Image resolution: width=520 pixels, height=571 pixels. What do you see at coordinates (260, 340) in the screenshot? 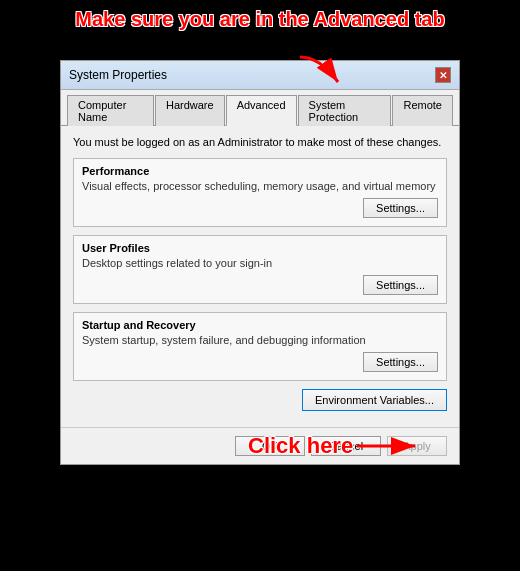
I see `startup-recovery-desc: System startup, system failure, and debu…` at bounding box center [260, 340].